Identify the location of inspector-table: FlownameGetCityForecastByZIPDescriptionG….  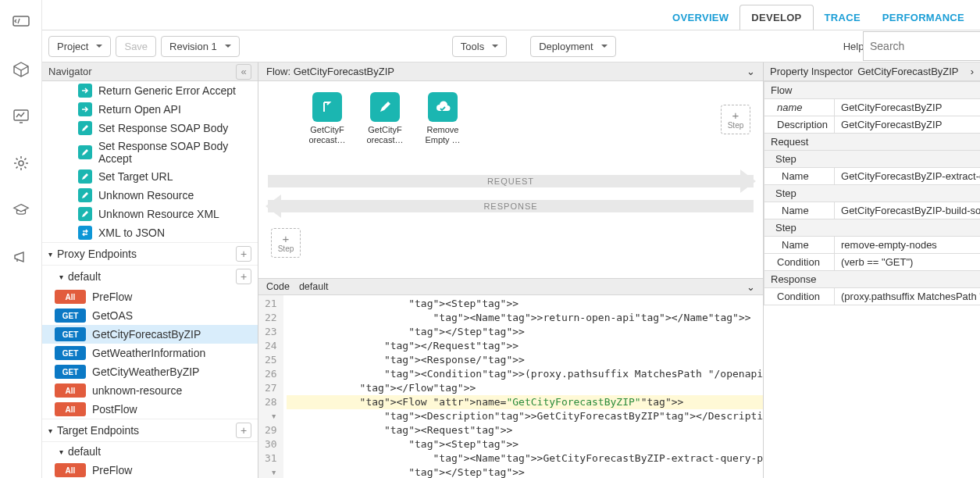
(871, 194).